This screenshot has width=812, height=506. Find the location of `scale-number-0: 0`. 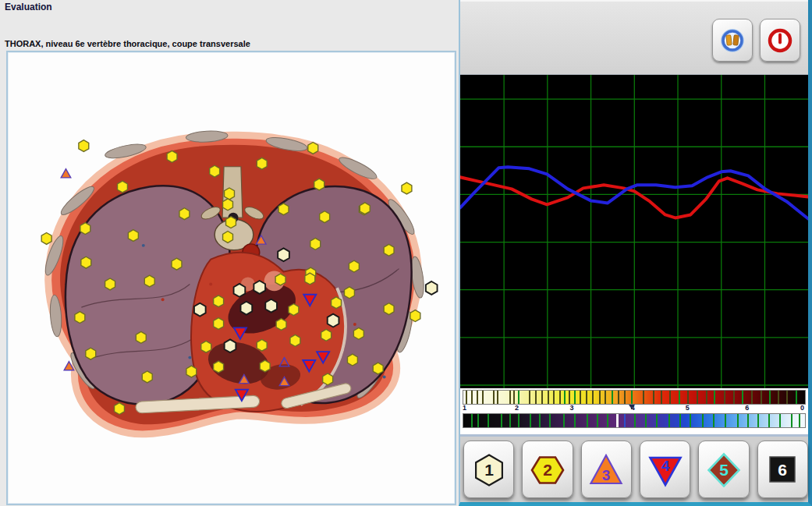

scale-number-0: 0 is located at coordinates (802, 409).